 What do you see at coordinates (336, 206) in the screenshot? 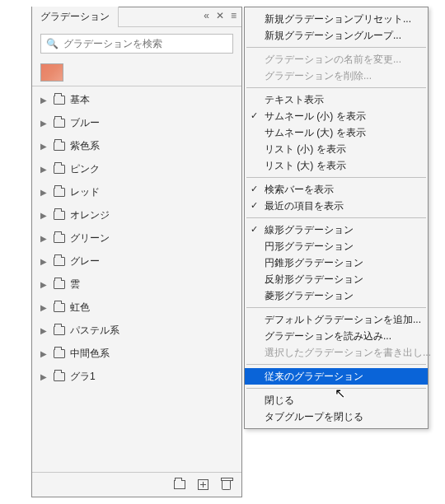
I see `menu-item: ✓最近の項目を表示` at bounding box center [336, 206].